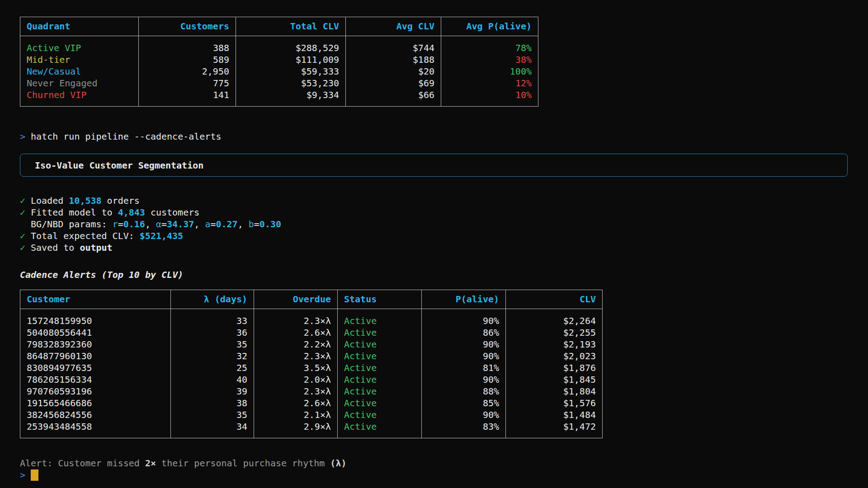 The height and width of the screenshot is (488, 868). I want to click on table-cell: 2.1×λ, so click(296, 415).